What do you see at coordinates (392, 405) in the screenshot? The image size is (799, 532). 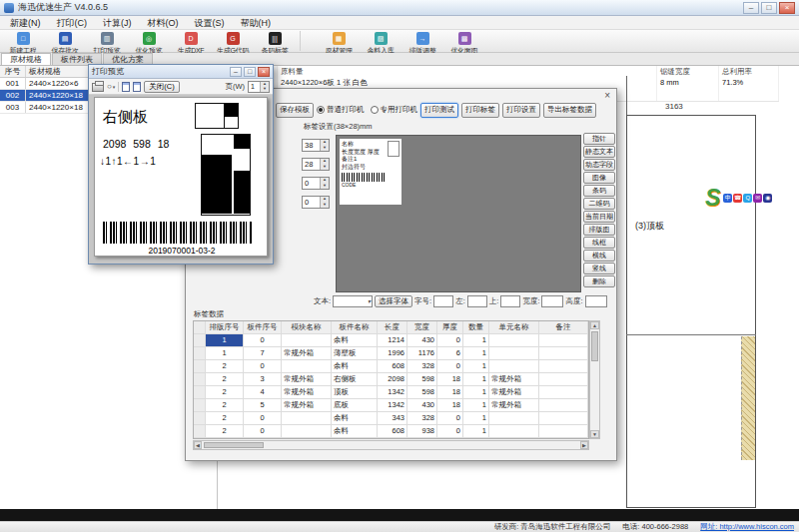 I see `label-table-row: 25常规外箱底板1342430181常规外箱` at bounding box center [392, 405].